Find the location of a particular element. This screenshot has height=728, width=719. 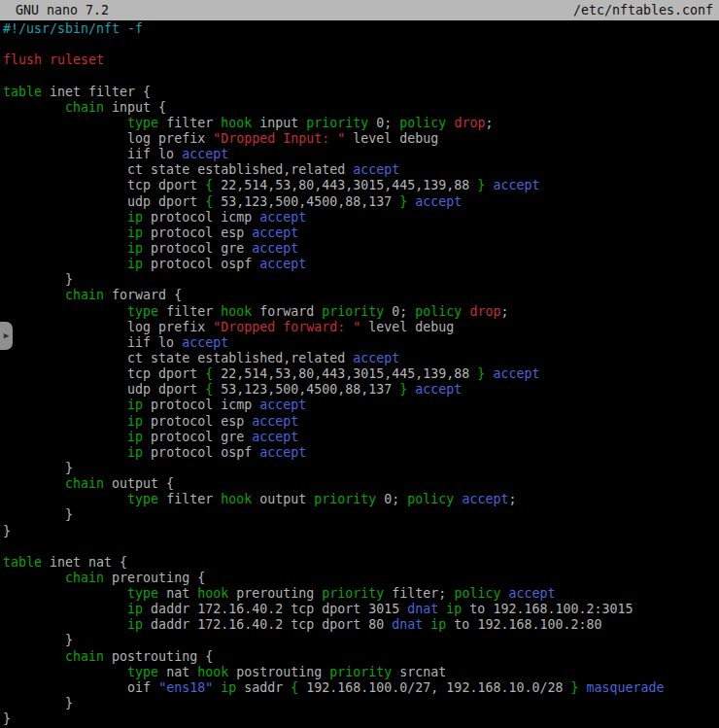

code-token: srcnat is located at coordinates (419, 673).